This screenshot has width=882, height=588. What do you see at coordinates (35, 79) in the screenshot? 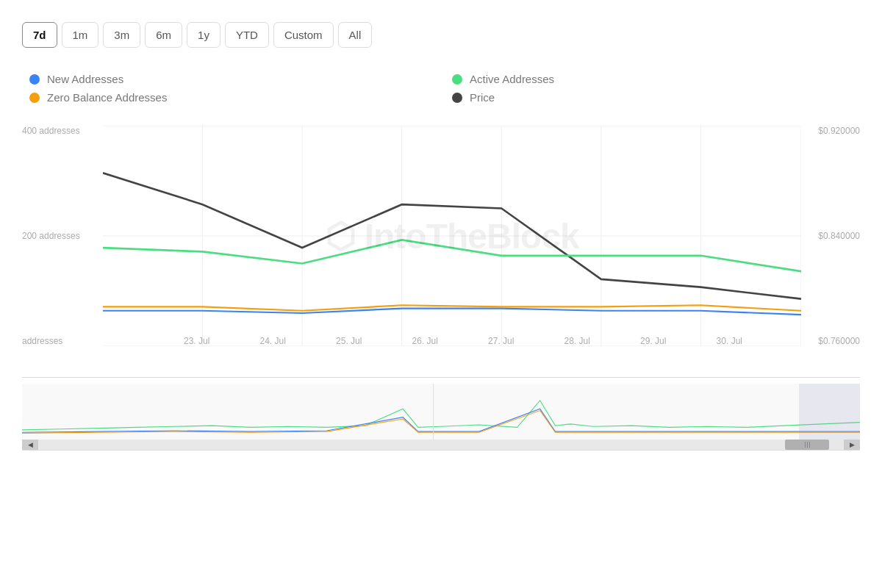
I see `new-addresses-dot` at bounding box center [35, 79].